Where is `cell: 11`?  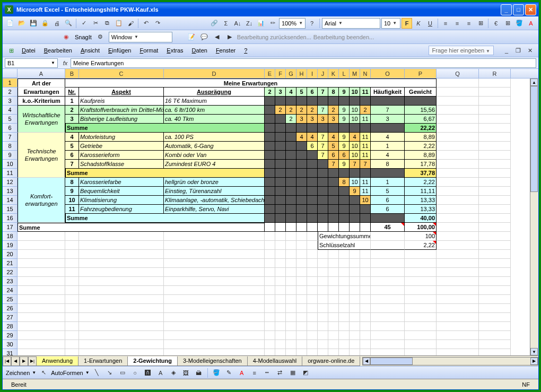 cell: 11 is located at coordinates (365, 191).